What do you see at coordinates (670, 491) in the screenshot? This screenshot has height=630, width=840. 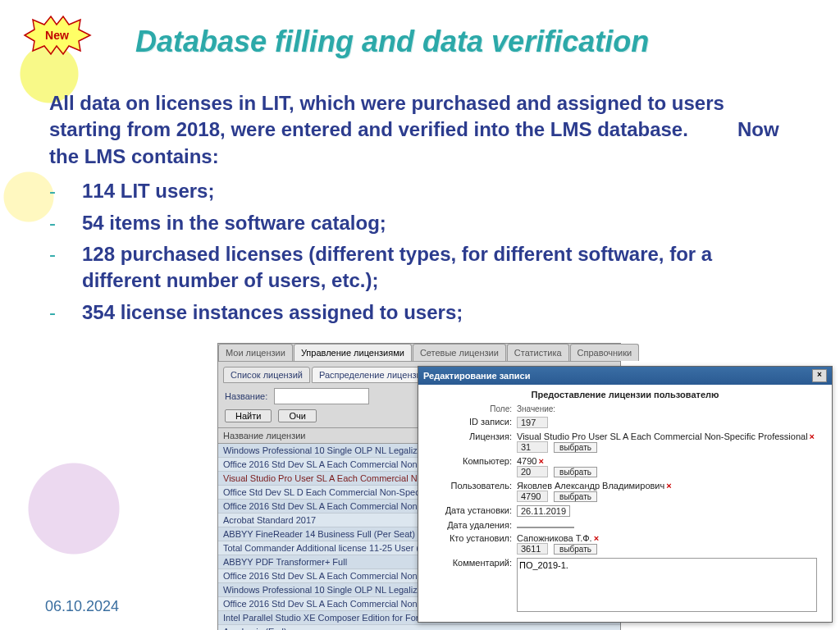 I see `user-value: Яковлев Александр Владимирович× 4790 выб…` at bounding box center [670, 491].